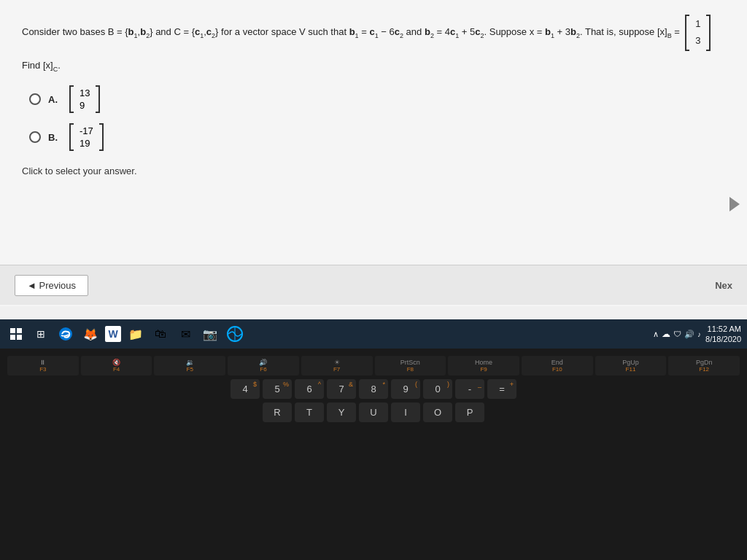 Image resolution: width=747 pixels, height=560 pixels. I want to click on key-minus: _ -, so click(470, 389).